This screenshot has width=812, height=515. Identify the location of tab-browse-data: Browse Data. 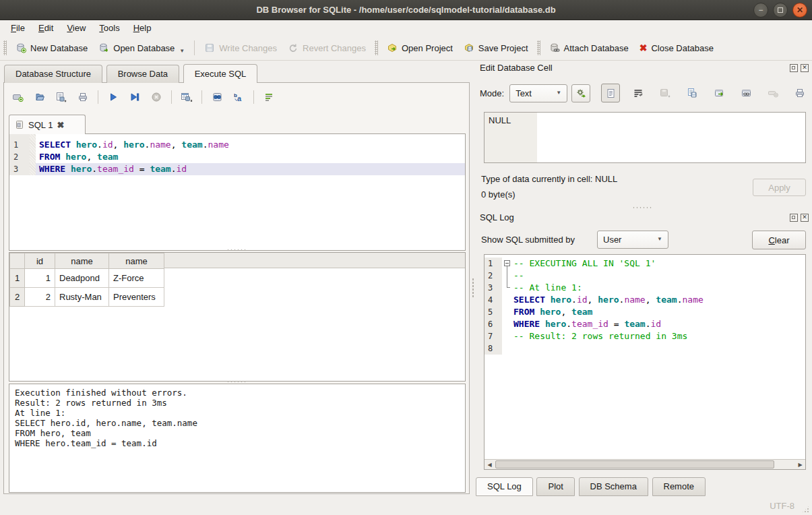
(143, 74).